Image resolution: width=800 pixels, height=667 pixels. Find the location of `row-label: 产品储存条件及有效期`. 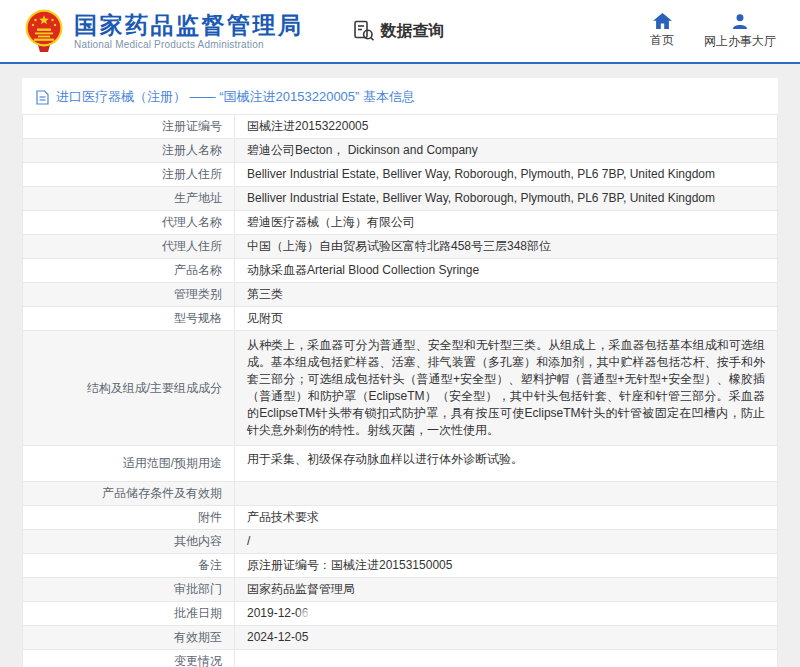

row-label: 产品储存条件及有效期 is located at coordinates (129, 494).